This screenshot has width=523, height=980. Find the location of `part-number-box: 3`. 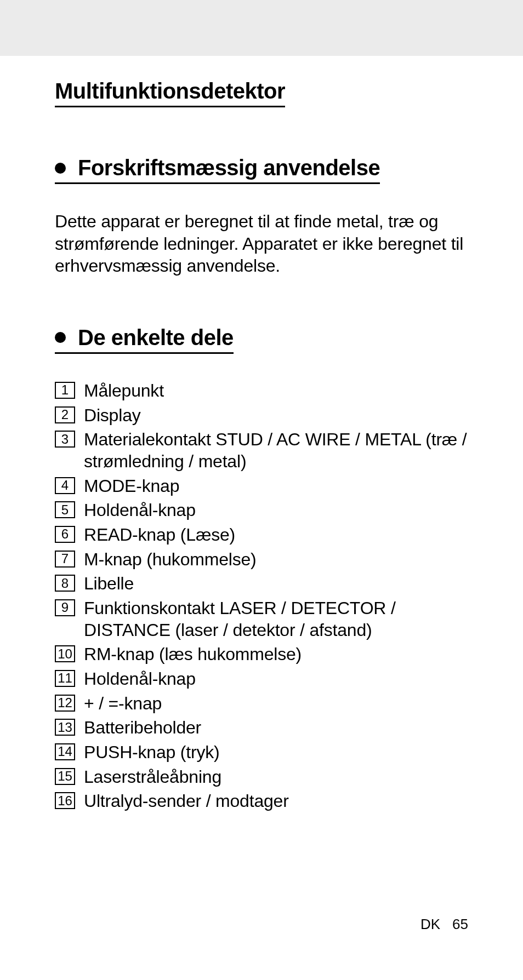

part-number-box: 3 is located at coordinates (65, 439).